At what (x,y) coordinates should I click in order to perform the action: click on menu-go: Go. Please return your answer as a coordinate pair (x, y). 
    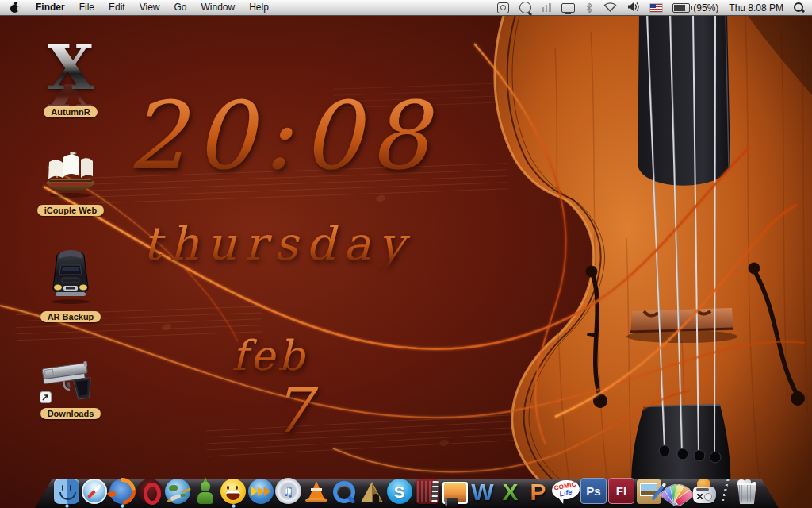
    Looking at the image, I should click on (181, 8).